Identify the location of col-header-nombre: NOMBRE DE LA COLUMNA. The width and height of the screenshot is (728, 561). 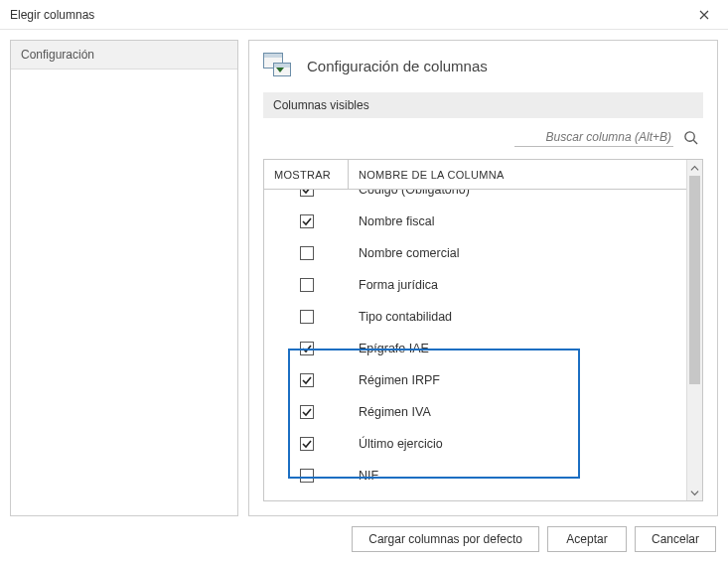
(517, 175).